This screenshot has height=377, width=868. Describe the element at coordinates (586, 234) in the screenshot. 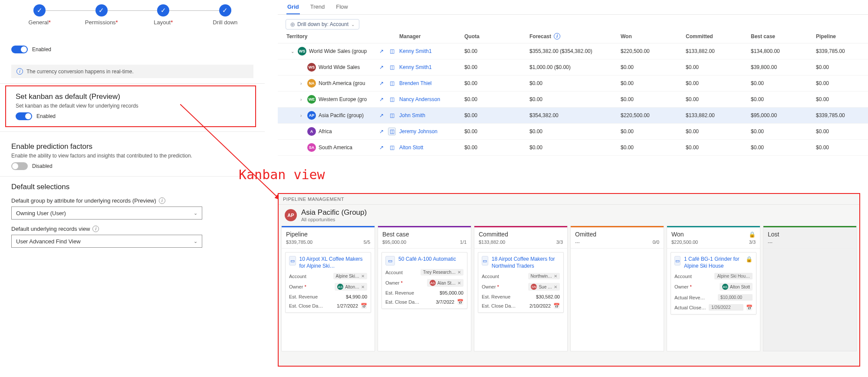

I see `column-title: Omitted` at that location.